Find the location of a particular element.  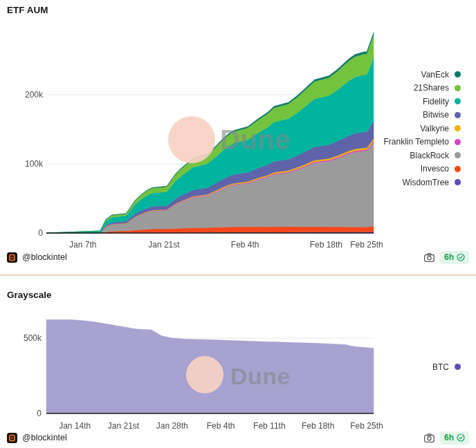

legend-label: Fidelity is located at coordinates (436, 102).